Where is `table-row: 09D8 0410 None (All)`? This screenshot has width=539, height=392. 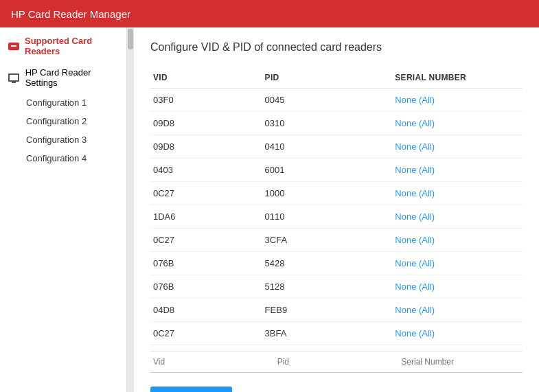
table-row: 09D8 0410 None (All) is located at coordinates (336, 147).